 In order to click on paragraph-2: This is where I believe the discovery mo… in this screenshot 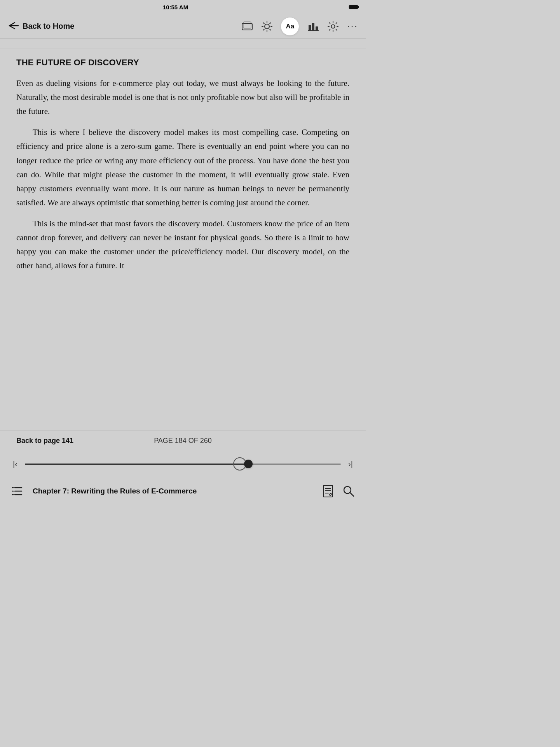, I will do `click(183, 167)`.